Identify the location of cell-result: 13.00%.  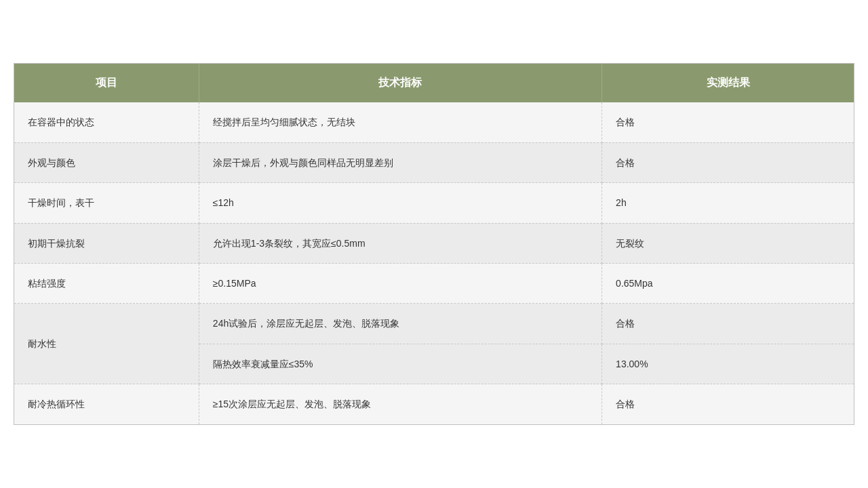
(728, 363).